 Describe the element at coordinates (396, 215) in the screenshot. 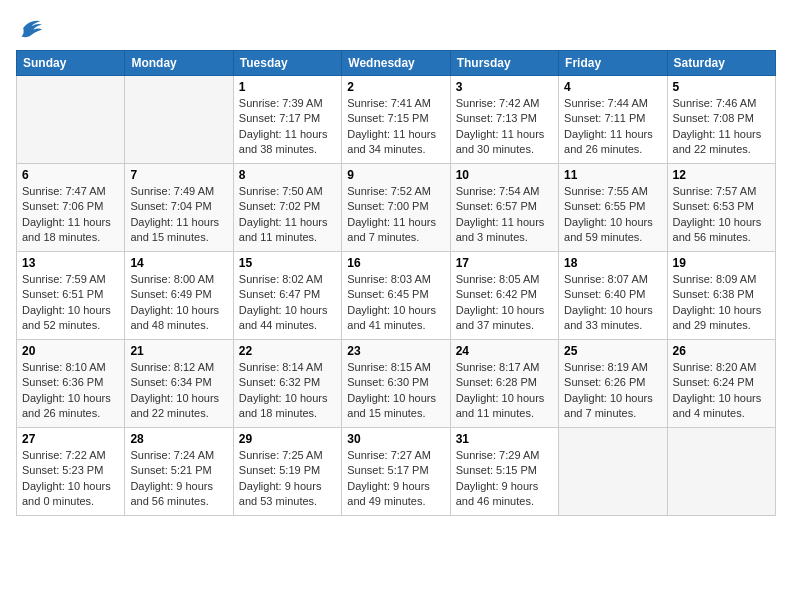

I see `day-detail: Sunrise: 7:52 AM Sunset: 7:00 PM Dayligh…` at that location.